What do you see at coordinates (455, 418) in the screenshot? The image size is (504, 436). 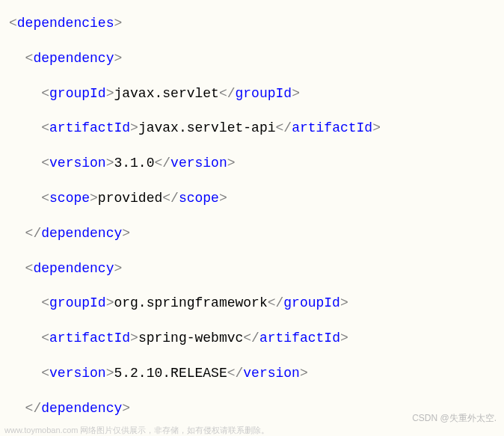 I see `watermark-right: CSDN @失重外太空.` at bounding box center [455, 418].